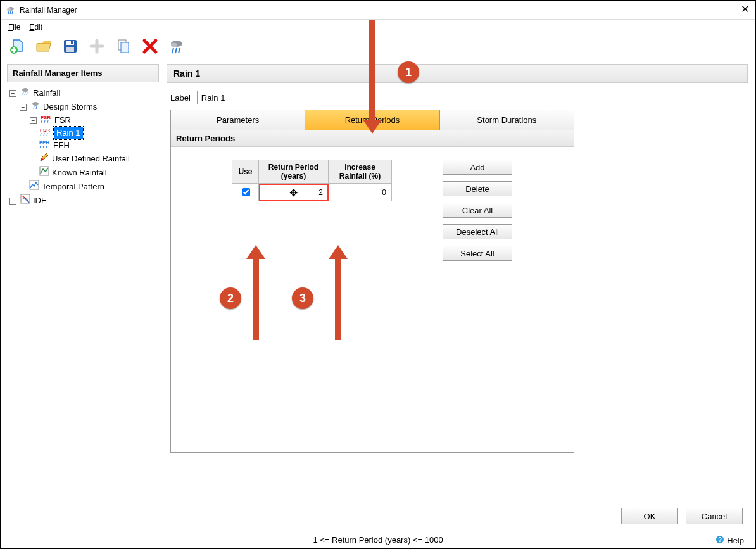 This screenshot has height=549, width=756. I want to click on callout-3: 3, so click(303, 298).